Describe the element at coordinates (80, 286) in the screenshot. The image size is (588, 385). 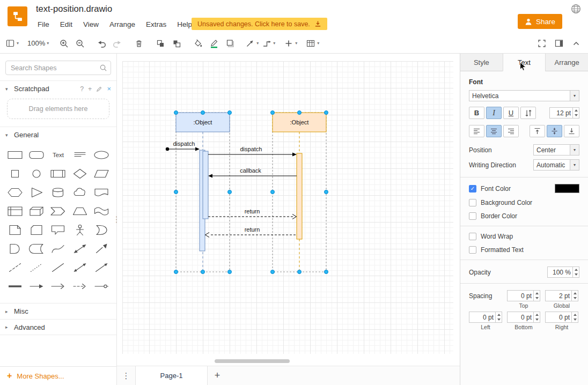
I see `shape-dashed-arrow` at that location.